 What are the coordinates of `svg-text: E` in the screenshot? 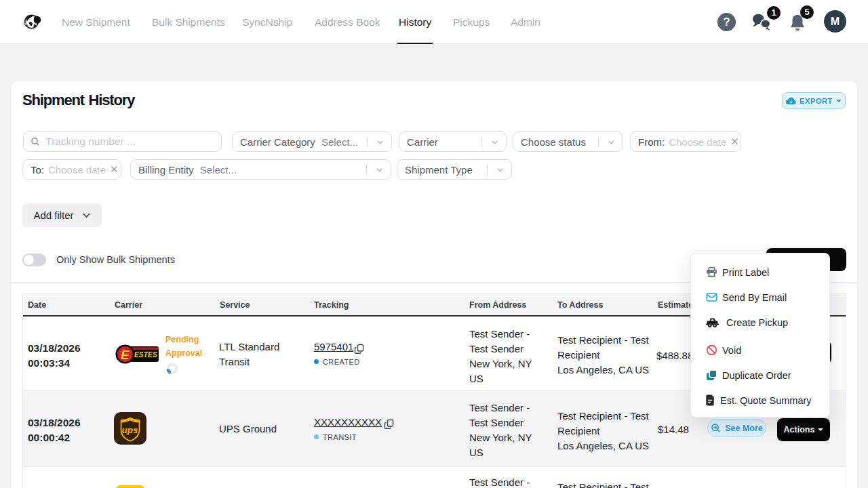 It's located at (125, 355).